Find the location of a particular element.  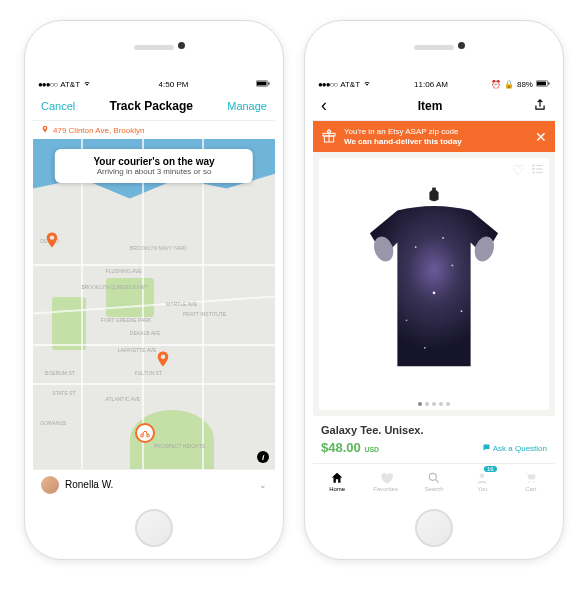

map-label-prospect: Prospect Heights is located at coordinates (180, 446).